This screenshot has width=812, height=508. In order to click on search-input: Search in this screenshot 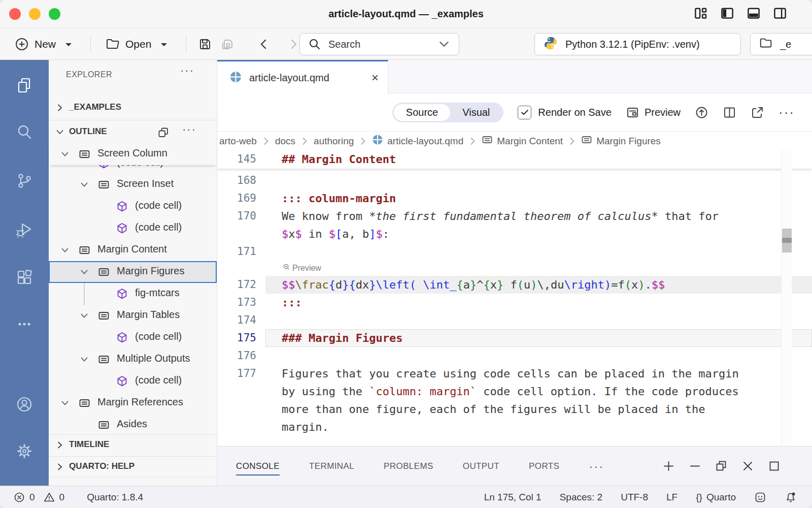, I will do `click(380, 44)`.